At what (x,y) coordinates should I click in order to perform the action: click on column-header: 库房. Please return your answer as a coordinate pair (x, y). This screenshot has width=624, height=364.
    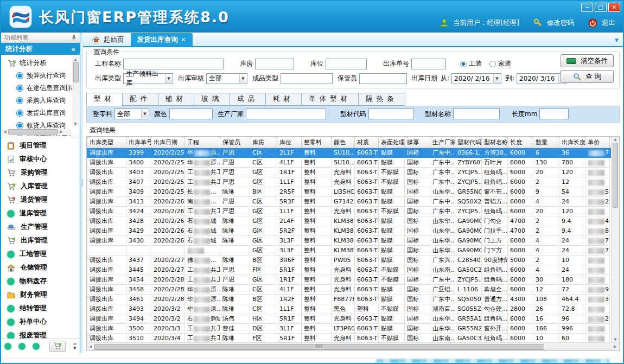
    Looking at the image, I should click on (264, 143).